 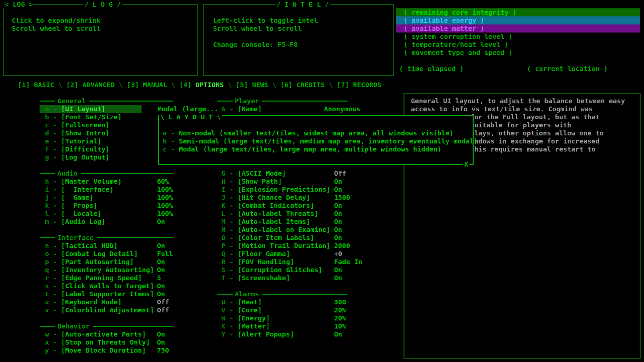 What do you see at coordinates (320, 141) in the screenshot?
I see `layout-option-b: b - Semi-modal (large text/tiles, medium…` at bounding box center [320, 141].